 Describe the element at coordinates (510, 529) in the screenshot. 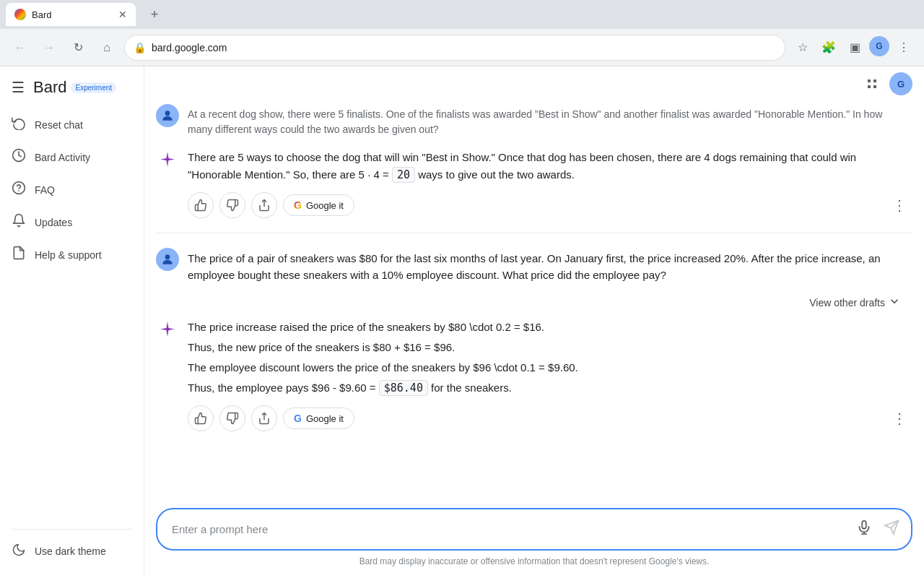

I see `prompt-input` at that location.